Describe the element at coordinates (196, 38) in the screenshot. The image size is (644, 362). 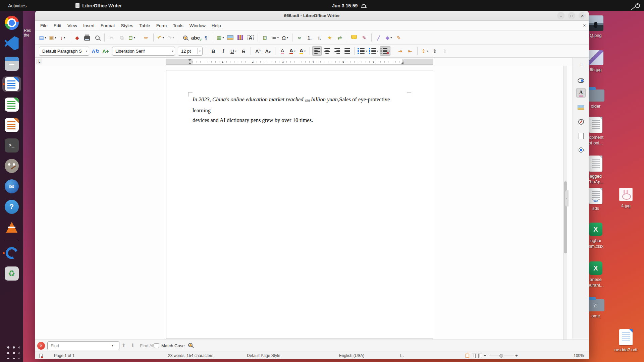
I see `spelling-button: abc` at that location.